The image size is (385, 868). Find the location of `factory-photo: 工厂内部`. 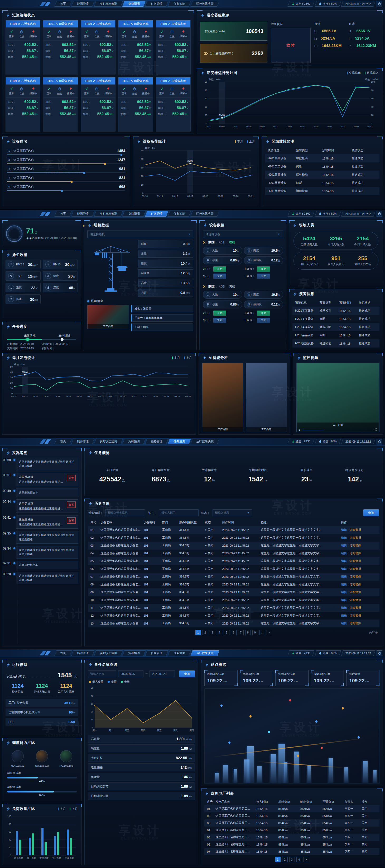

factory-photo: 工厂内部 is located at coordinates (108, 317).